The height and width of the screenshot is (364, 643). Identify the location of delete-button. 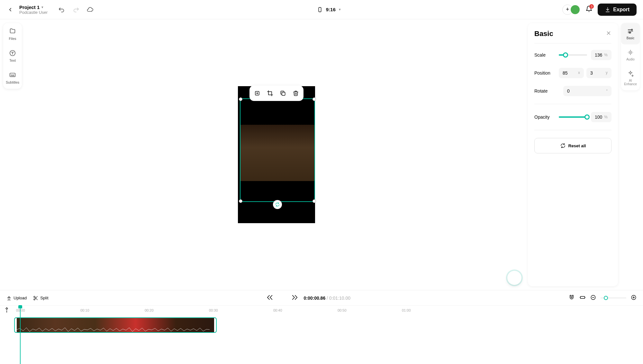
(296, 93).